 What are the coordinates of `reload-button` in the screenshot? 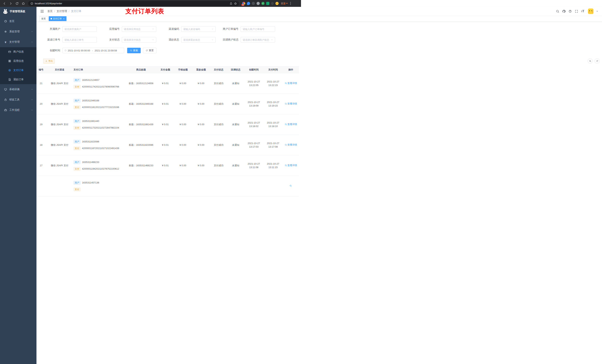 It's located at (17, 3).